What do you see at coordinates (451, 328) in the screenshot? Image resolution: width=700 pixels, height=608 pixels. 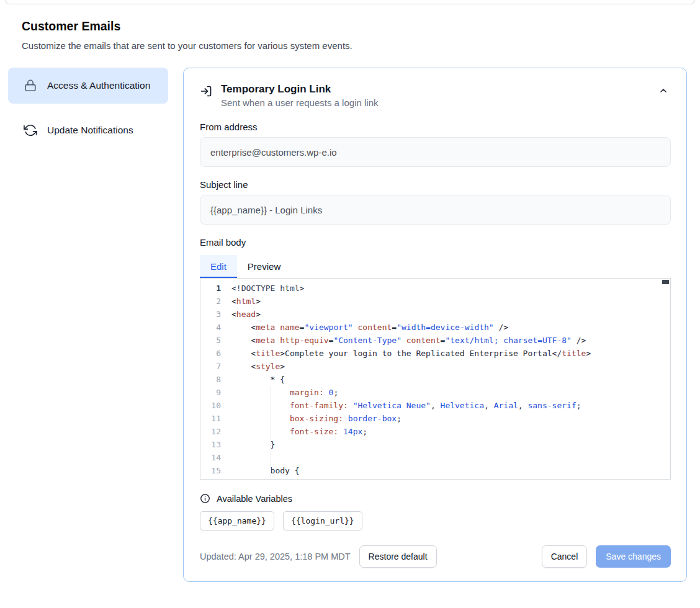 I see `code-line: <meta name="viewport" content="width=dev…` at bounding box center [451, 328].